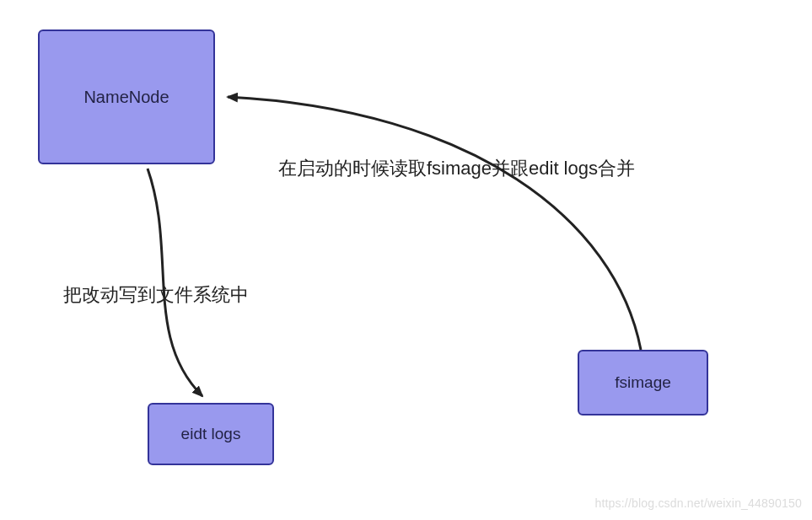 The image size is (812, 520). Describe the element at coordinates (126, 97) in the screenshot. I see `node-namenode: NameNode` at that location.